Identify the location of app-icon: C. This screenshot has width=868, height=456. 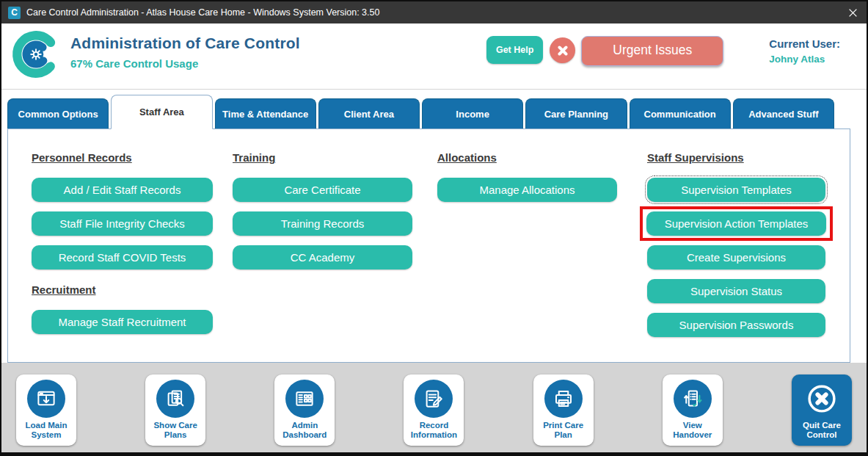
(15, 13).